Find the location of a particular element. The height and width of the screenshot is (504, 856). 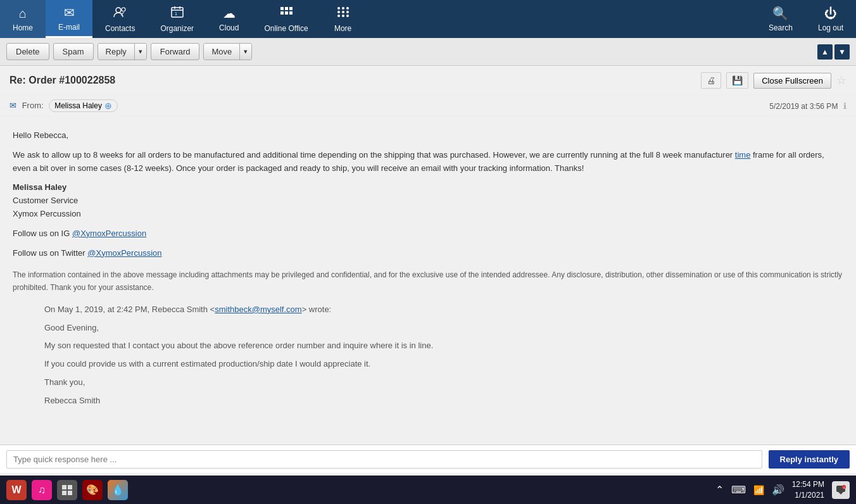

move-dropdown-arrow: ▾ is located at coordinates (246, 52).